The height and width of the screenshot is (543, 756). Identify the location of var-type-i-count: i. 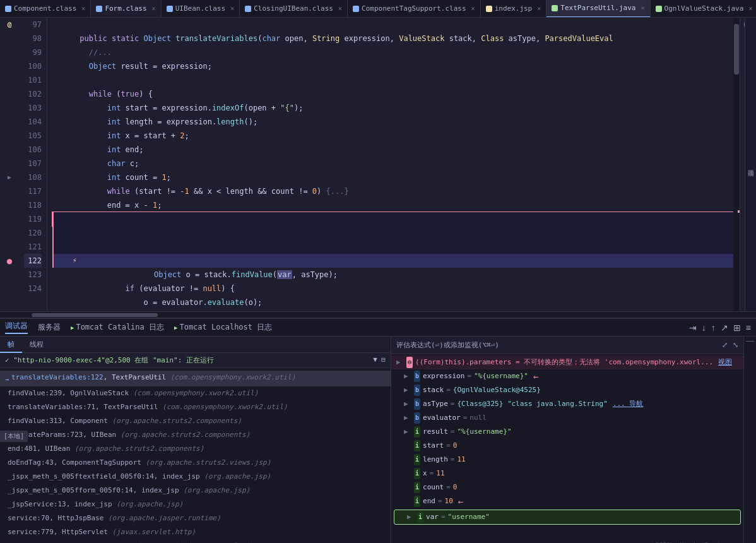
(417, 487).